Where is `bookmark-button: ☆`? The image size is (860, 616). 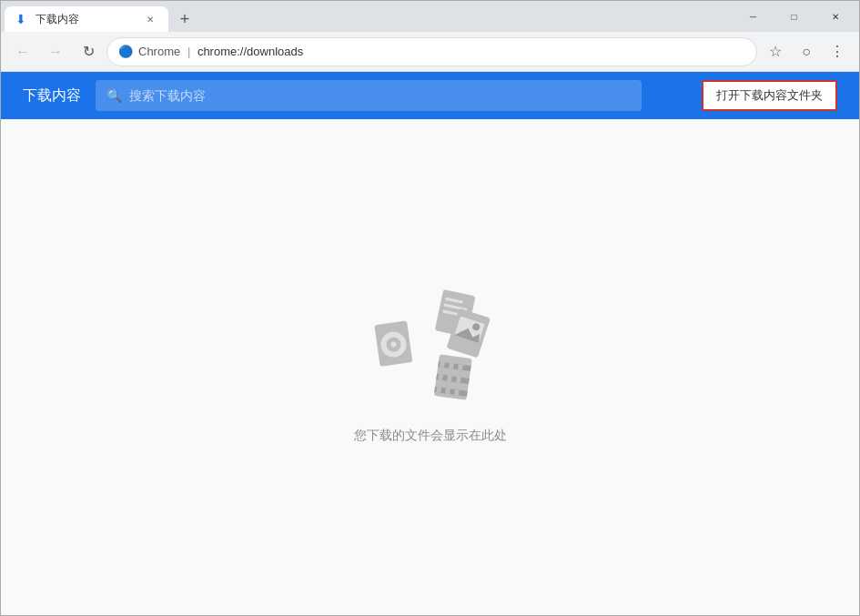
bookmark-button: ☆ is located at coordinates (775, 52).